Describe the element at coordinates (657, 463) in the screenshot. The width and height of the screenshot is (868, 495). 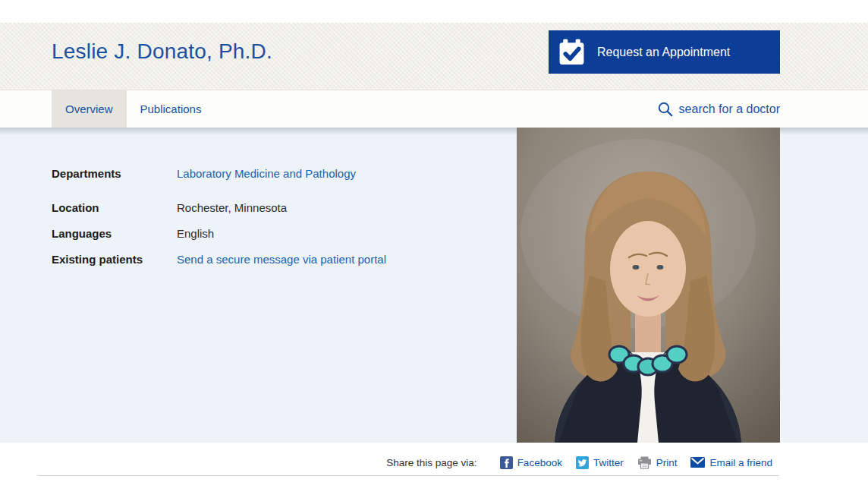
I see `share-print-link: Print` at that location.